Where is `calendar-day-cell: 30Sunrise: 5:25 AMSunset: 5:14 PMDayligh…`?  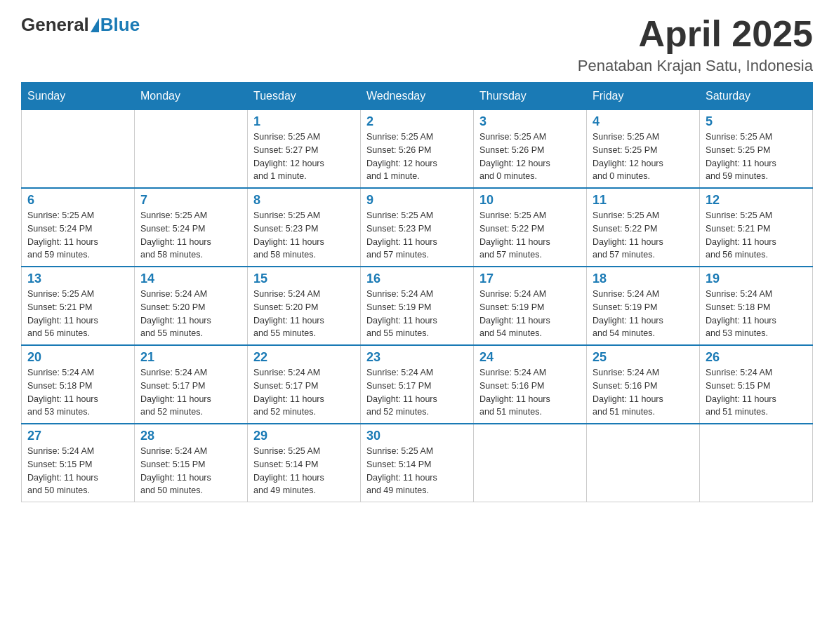 calendar-day-cell: 30Sunrise: 5:25 AMSunset: 5:14 PMDayligh… is located at coordinates (417, 463).